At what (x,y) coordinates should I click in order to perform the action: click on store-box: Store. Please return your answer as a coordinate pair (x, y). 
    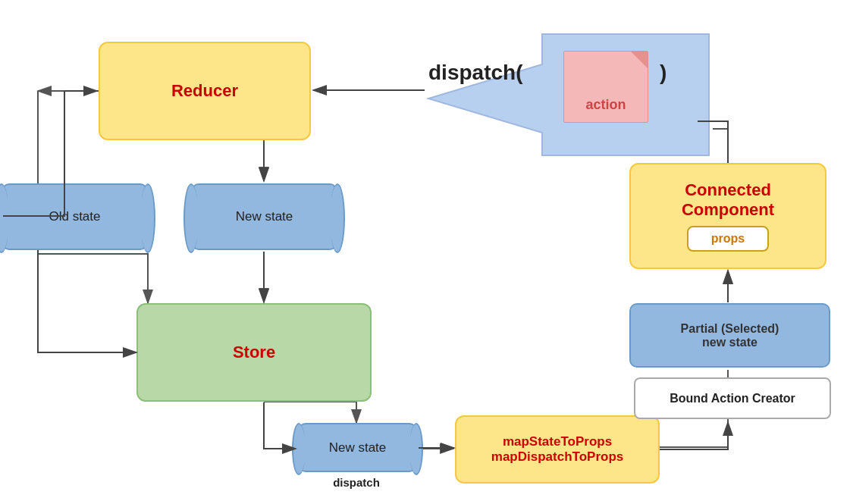
    Looking at the image, I should click on (254, 352).